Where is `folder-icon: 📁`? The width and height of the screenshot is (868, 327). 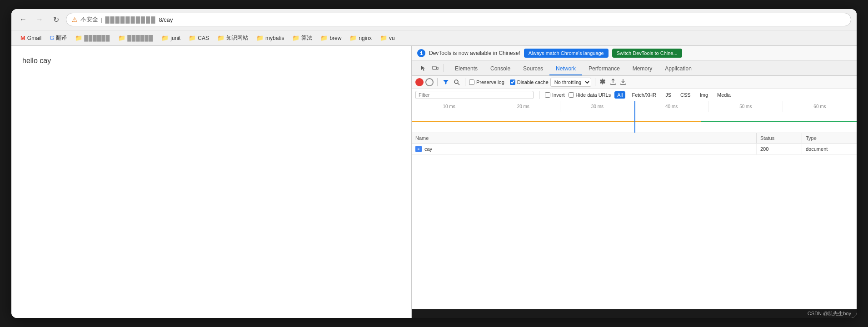 folder-icon: 📁 is located at coordinates (79, 38).